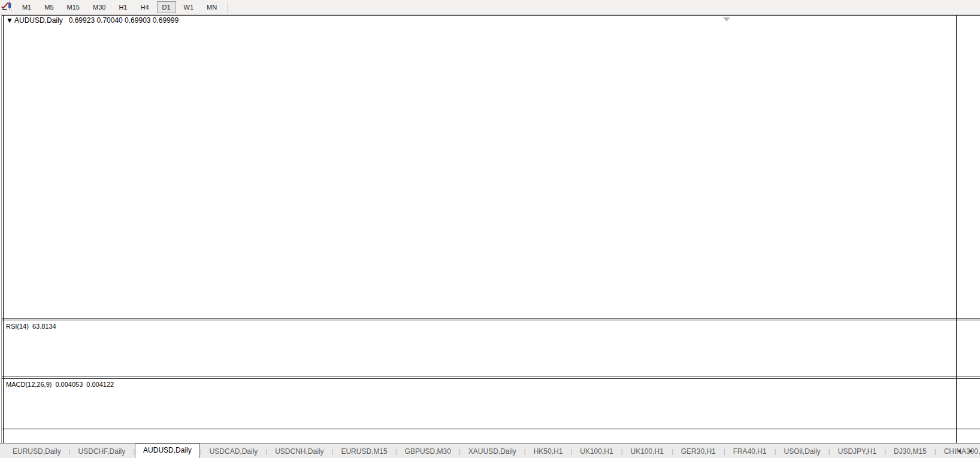  I want to click on chart-title-ohlc: 0.69923 0.70040 0.69903 0.69999, so click(124, 20).